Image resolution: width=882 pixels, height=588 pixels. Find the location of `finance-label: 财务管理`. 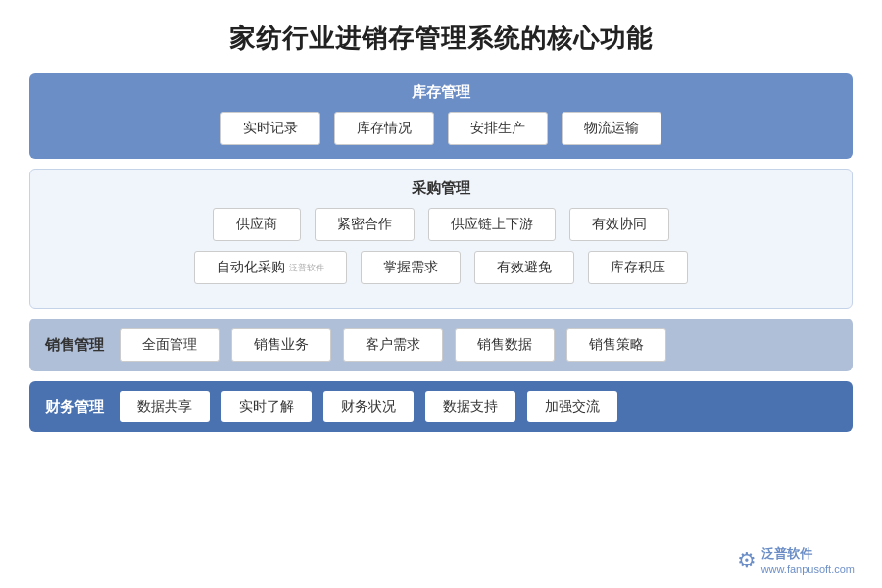

finance-label: 财务管理 is located at coordinates (74, 408).